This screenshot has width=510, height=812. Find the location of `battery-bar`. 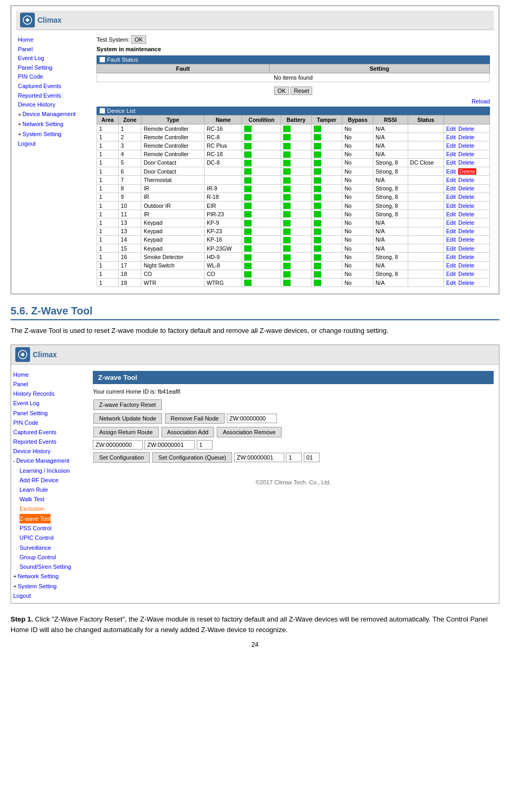

battery-bar is located at coordinates (287, 214).